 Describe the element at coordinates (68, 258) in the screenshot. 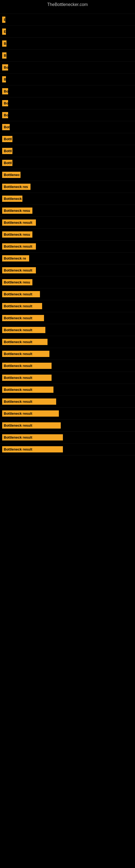

I see `list-item: Bottleneck re` at that location.